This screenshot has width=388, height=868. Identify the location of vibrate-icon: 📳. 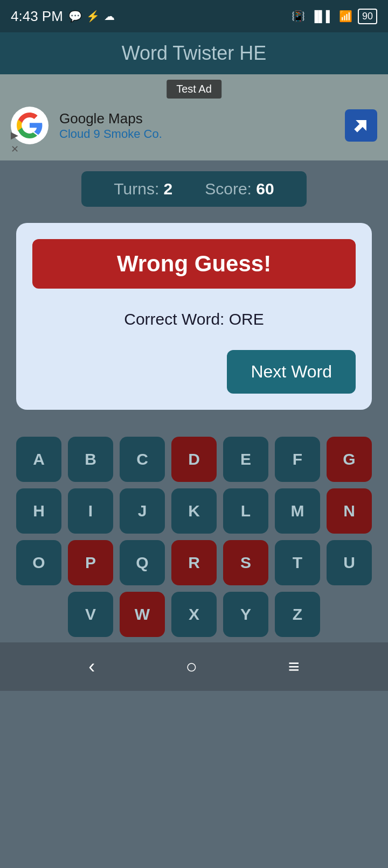
(299, 16).